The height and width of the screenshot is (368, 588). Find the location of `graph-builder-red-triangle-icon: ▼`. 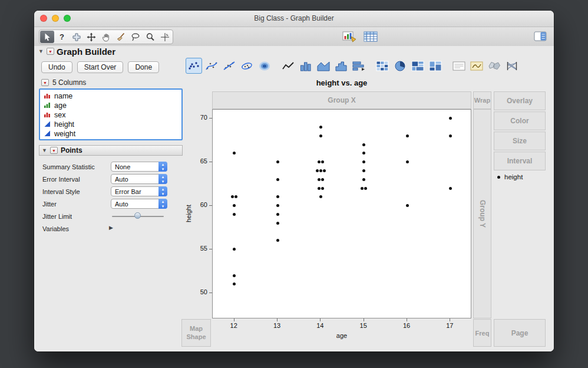

graph-builder-red-triangle-icon: ▼ is located at coordinates (51, 51).